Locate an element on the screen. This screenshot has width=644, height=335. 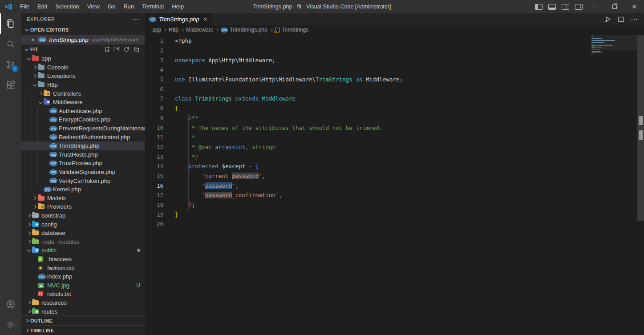
code-line-1: 1<?php is located at coordinates (394, 41).